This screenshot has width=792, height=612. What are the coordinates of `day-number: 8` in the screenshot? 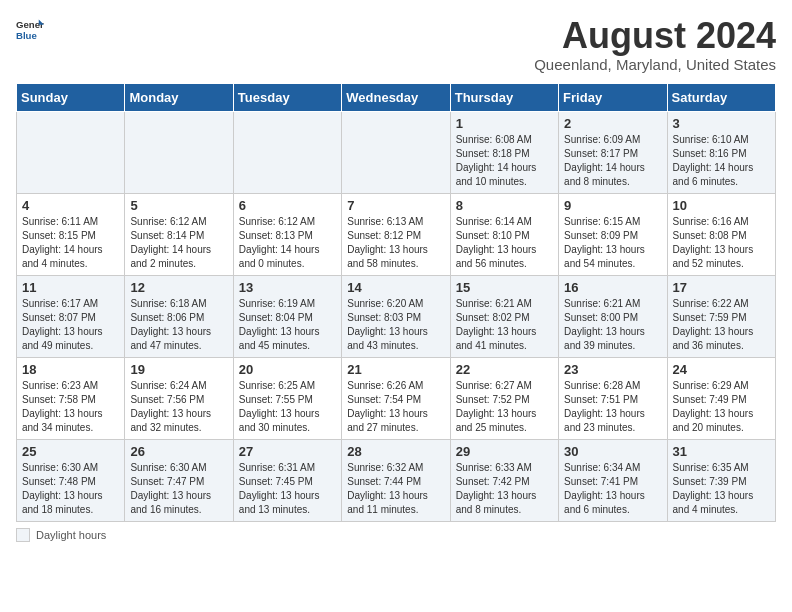 It's located at (504, 206).